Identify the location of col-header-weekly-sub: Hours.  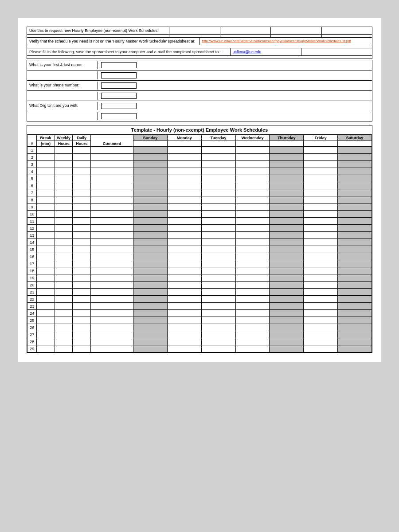
(64, 144).